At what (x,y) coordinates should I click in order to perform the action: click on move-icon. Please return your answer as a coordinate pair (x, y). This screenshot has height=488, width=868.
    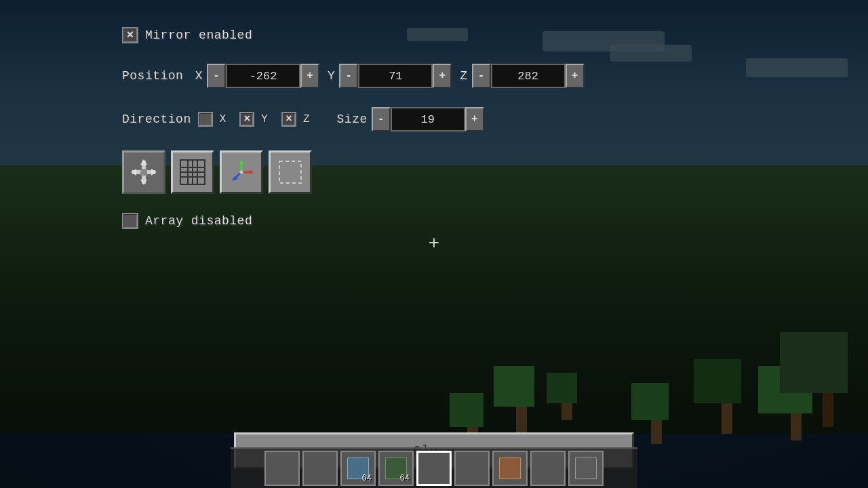
    Looking at the image, I should click on (144, 172).